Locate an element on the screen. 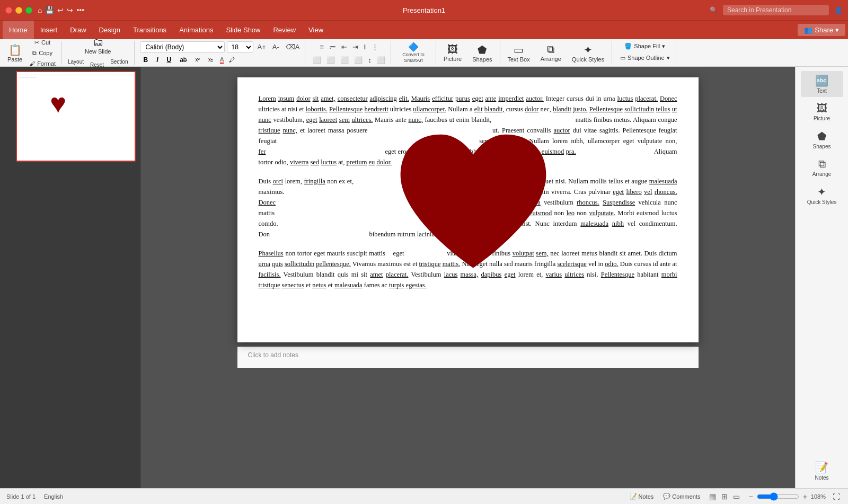 Image resolution: width=848 pixels, height=504 pixels. quick-styles-sidebar-label: Quick Styles is located at coordinates (822, 202).